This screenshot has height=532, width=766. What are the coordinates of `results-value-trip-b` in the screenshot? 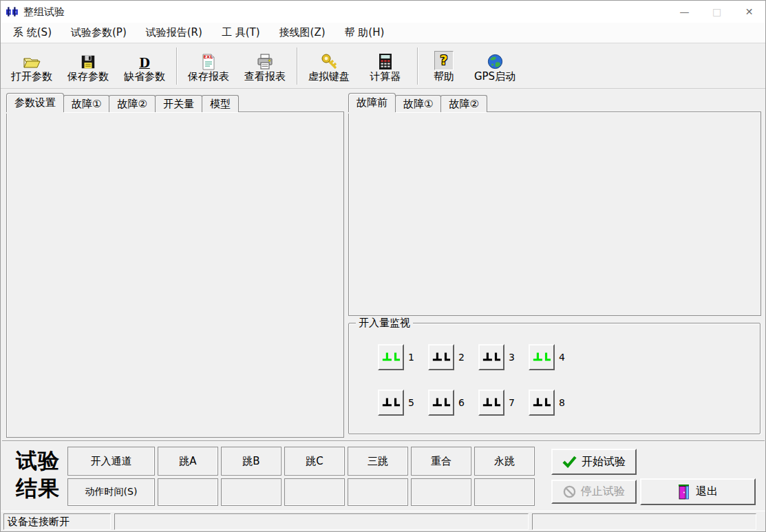 It's located at (251, 492).